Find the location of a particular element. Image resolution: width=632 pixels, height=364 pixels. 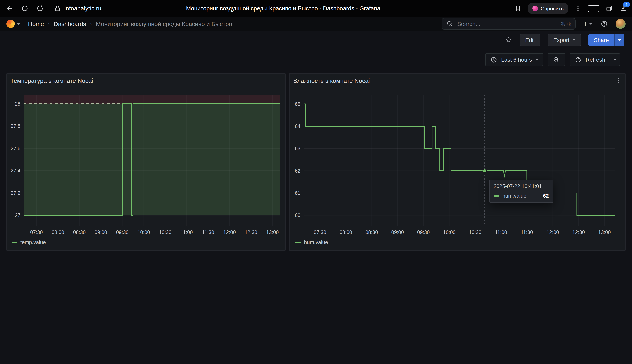

reload-icon is located at coordinates (40, 8).